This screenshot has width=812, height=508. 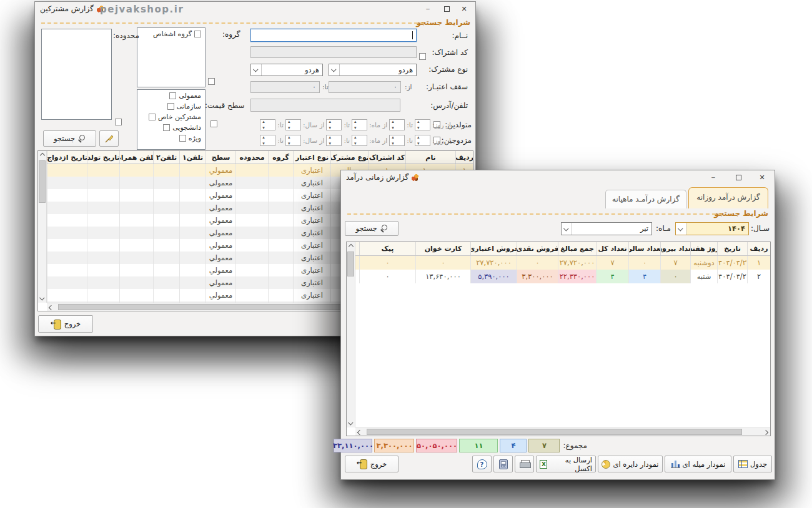 What do you see at coordinates (171, 57) in the screenshot?
I see `group-listbox: گروه اشخاص` at bounding box center [171, 57].